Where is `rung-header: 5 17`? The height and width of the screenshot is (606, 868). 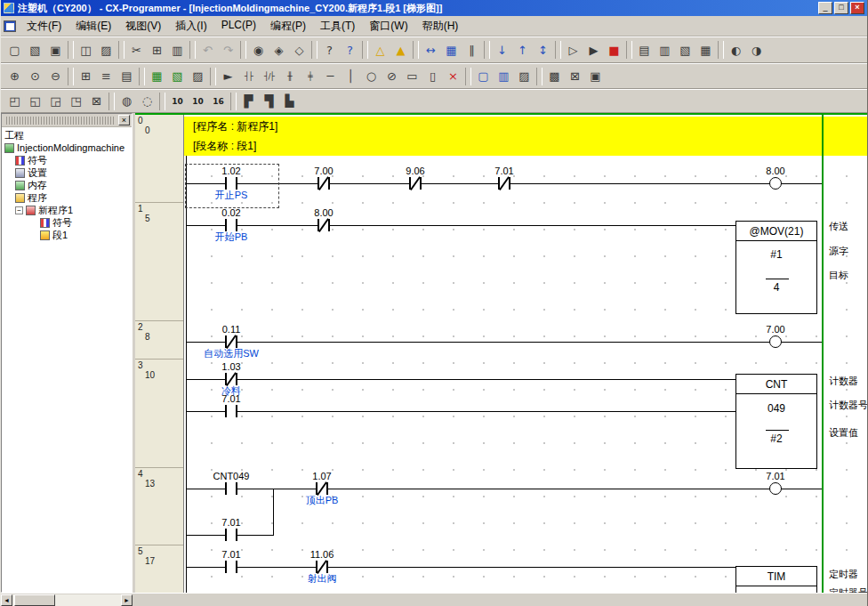 rung-header: 5 17 is located at coordinates (159, 570).